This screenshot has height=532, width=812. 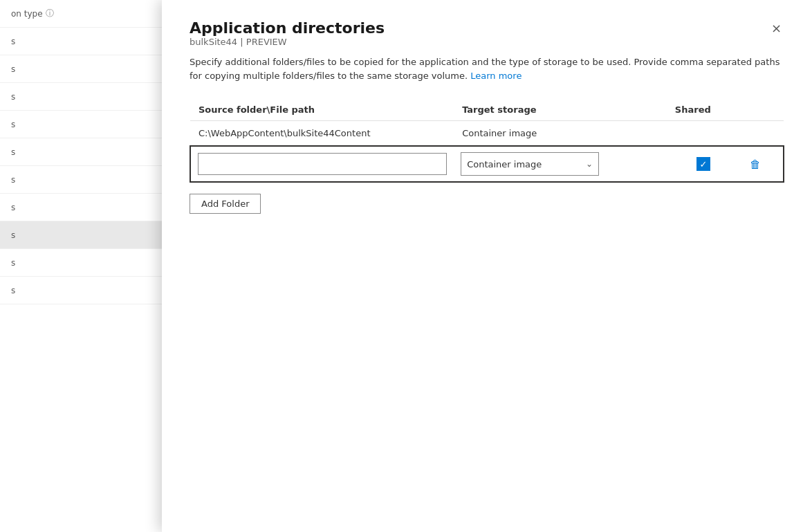 I want to click on edit-row: Container image Azure Files Azure Blob ⌄…, so click(x=487, y=164).